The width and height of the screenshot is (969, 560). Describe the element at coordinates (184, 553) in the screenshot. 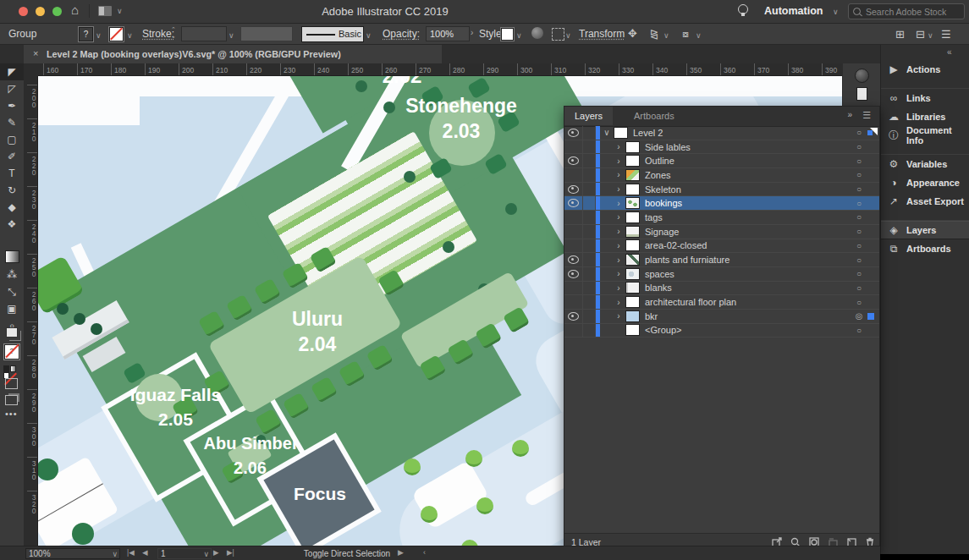

I see `artboard-number-dropdown: 1 ∨` at that location.